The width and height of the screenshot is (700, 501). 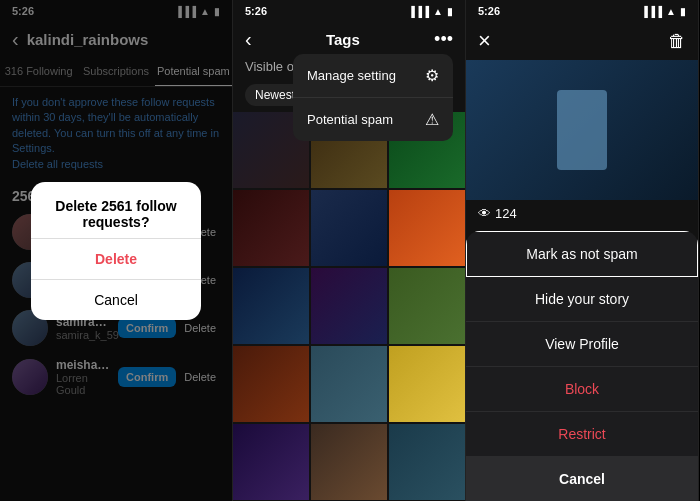 I want to click on story-inner, so click(x=582, y=130).